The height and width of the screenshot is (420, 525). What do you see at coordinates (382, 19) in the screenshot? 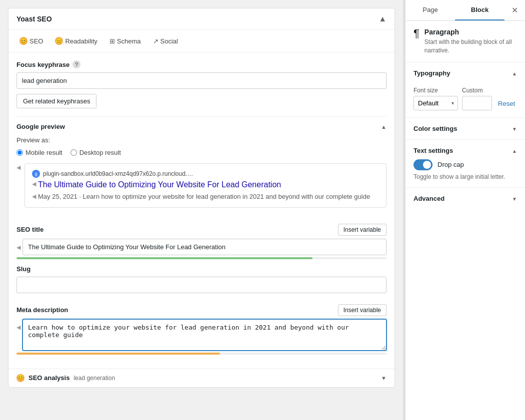
I see `collapse-button: ▲` at bounding box center [382, 19].